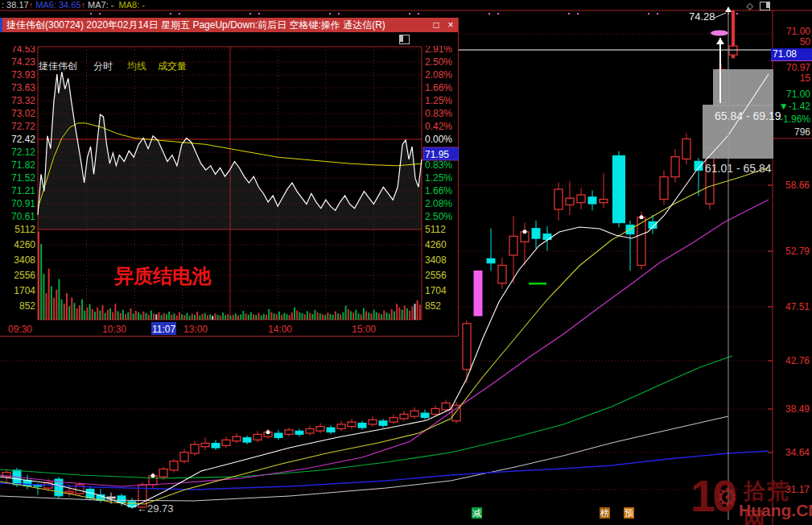 This screenshot has width=812, height=525. Describe the element at coordinates (765, 6) in the screenshot. I see `panel-layout-icon` at that location.